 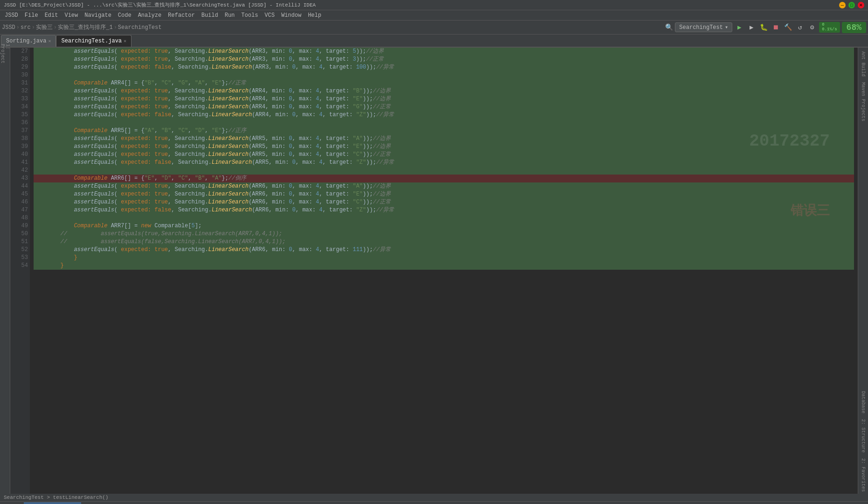 What do you see at coordinates (94, 41) in the screenshot?
I see `tab-searchingtest: SearchingTest.java ✕` at bounding box center [94, 41].